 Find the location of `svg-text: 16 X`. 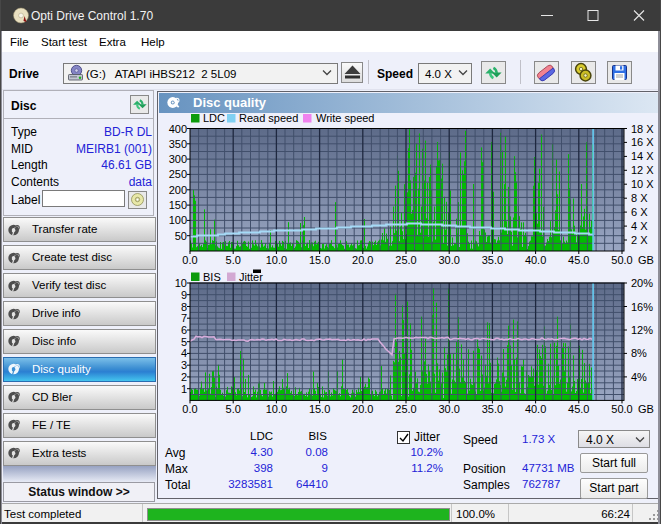

svg-text: 16 X is located at coordinates (642, 142).